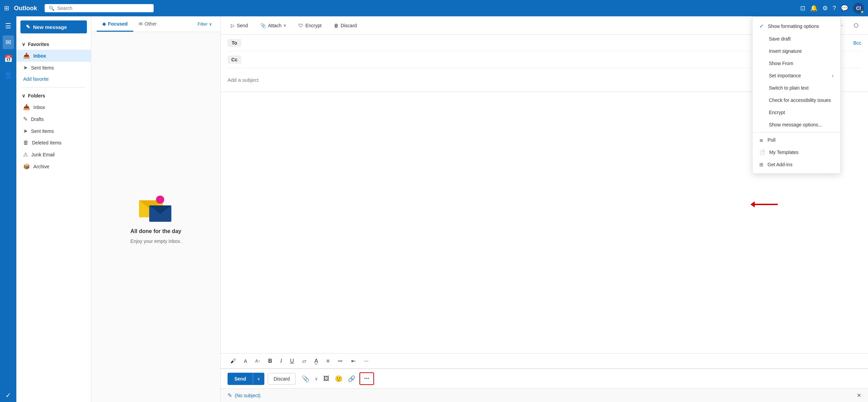  I want to click on checkmark-sidebar-icon: ✓, so click(8, 395).